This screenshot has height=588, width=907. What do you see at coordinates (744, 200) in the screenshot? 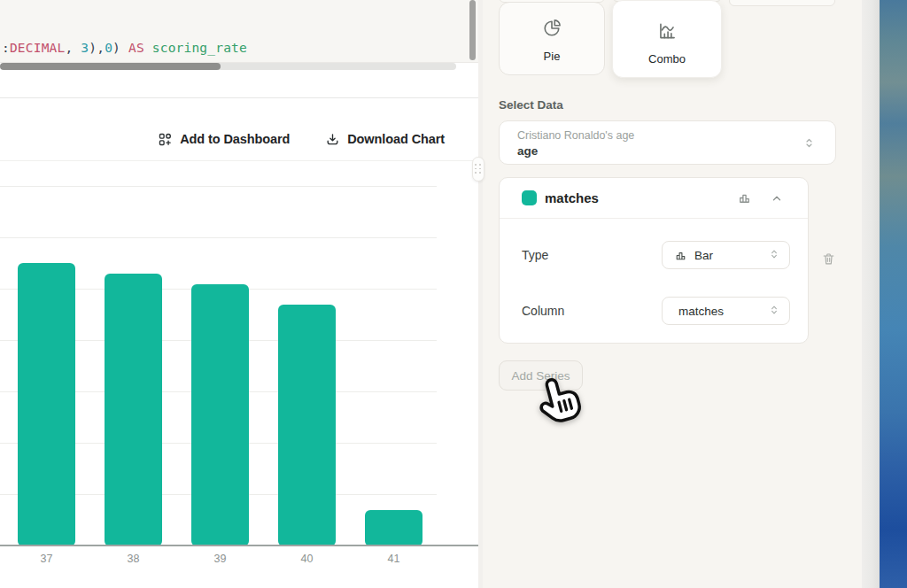
I see `mini-bar-chart-icon` at bounding box center [744, 200].